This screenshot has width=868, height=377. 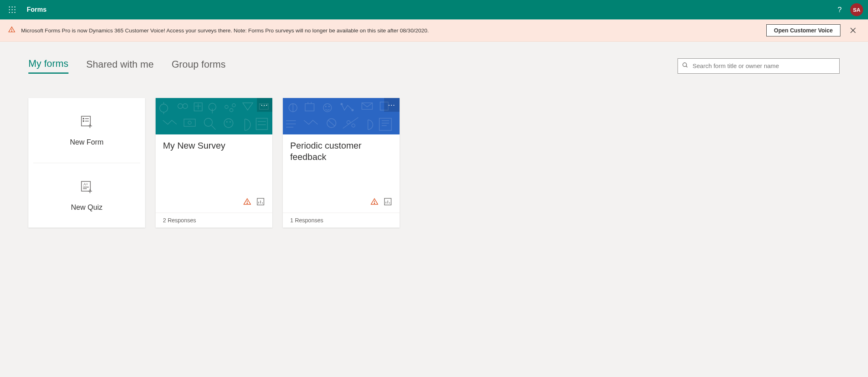 I want to click on new-item-card: New Form A+ New Quiz, so click(x=87, y=163).